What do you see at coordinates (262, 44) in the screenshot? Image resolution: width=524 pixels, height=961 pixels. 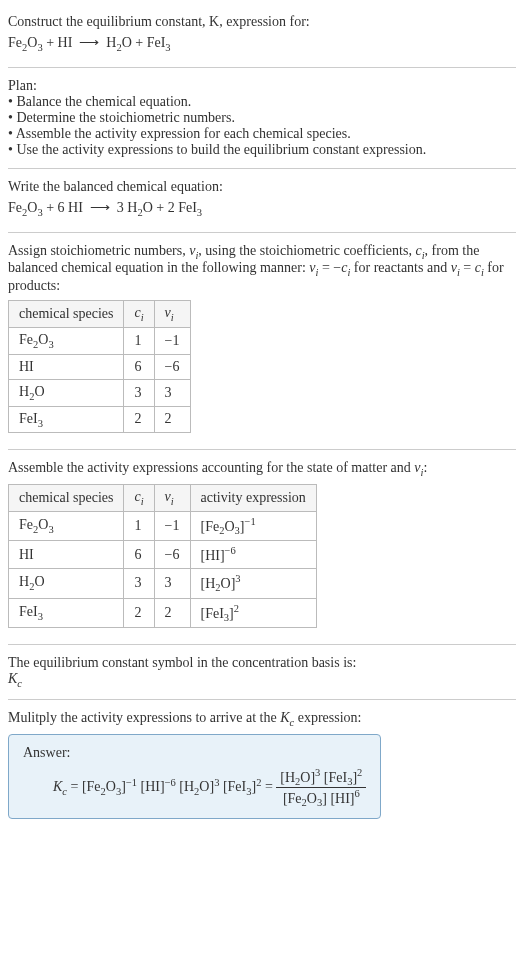 I see `intro-equation: Fe2O3 + HI ⟶ H2O + FeI3` at bounding box center [262, 44].